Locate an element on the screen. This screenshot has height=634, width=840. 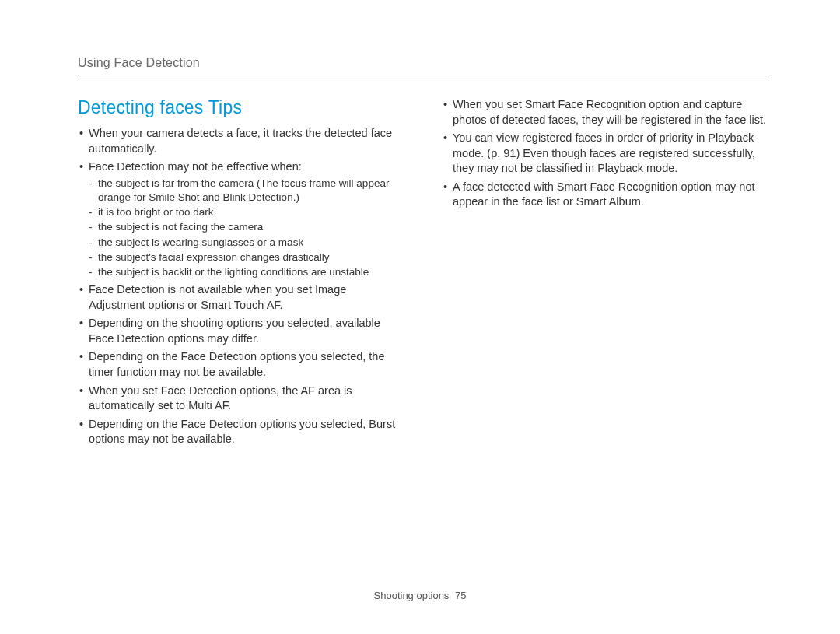
bullet-text: When your camera detects a face, it trac… is located at coordinates (240, 141).